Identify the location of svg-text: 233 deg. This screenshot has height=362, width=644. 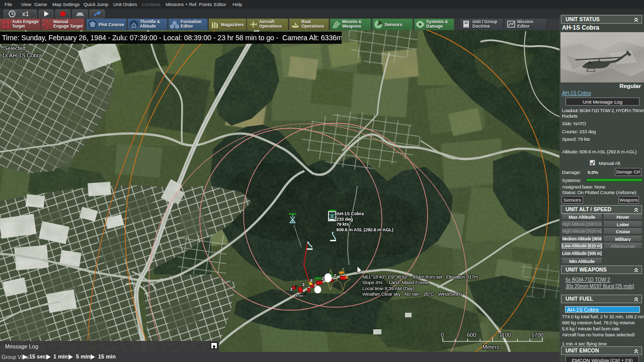
(345, 219).